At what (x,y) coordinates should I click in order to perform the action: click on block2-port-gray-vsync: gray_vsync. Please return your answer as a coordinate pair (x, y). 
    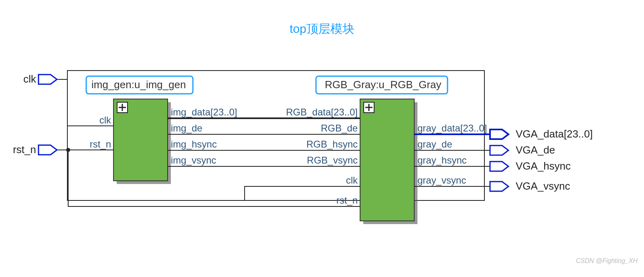
    Looking at the image, I should click on (442, 180).